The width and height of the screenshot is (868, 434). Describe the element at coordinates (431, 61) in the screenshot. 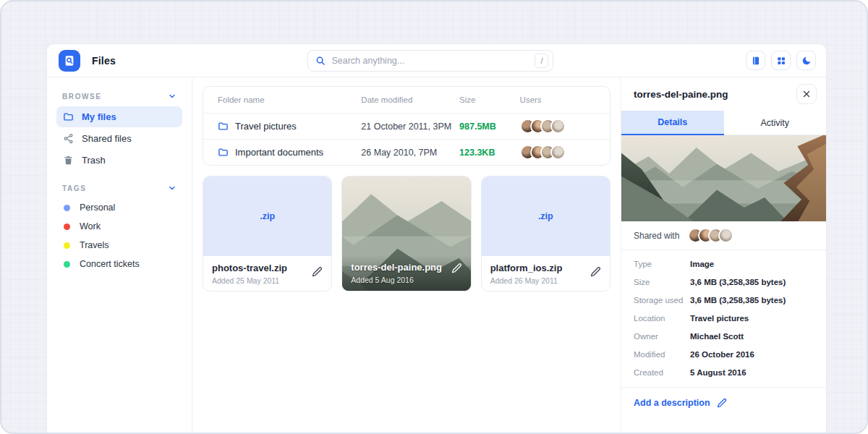

I see `header-center: /` at that location.